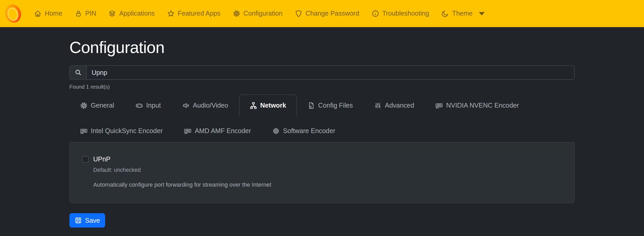 This screenshot has height=236, width=644. What do you see at coordinates (258, 14) in the screenshot?
I see `nav-item-configuration: Configuration` at bounding box center [258, 14].